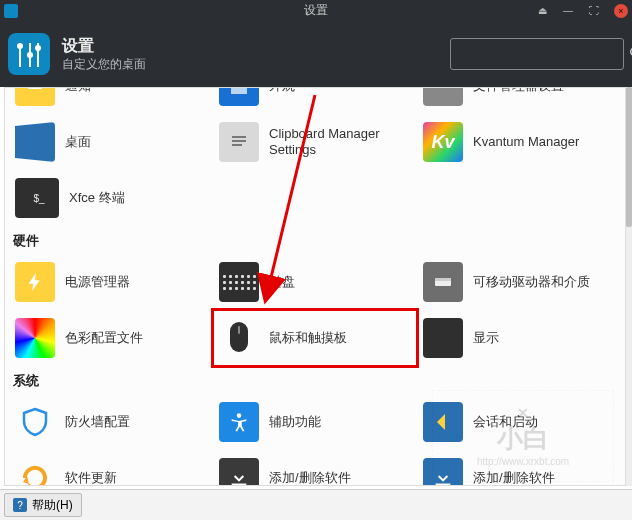 This screenshot has width=632, height=520. I want to click on window-shade-button: ⏏, so click(542, 11).